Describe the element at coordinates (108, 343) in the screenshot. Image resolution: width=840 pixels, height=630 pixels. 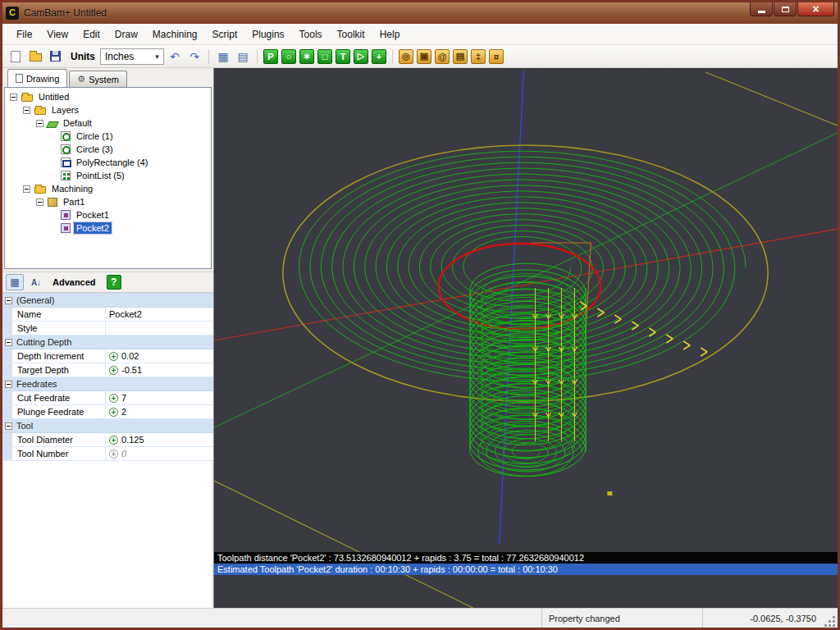
I see `category-cutting-depth: Cutting Depth` at that location.